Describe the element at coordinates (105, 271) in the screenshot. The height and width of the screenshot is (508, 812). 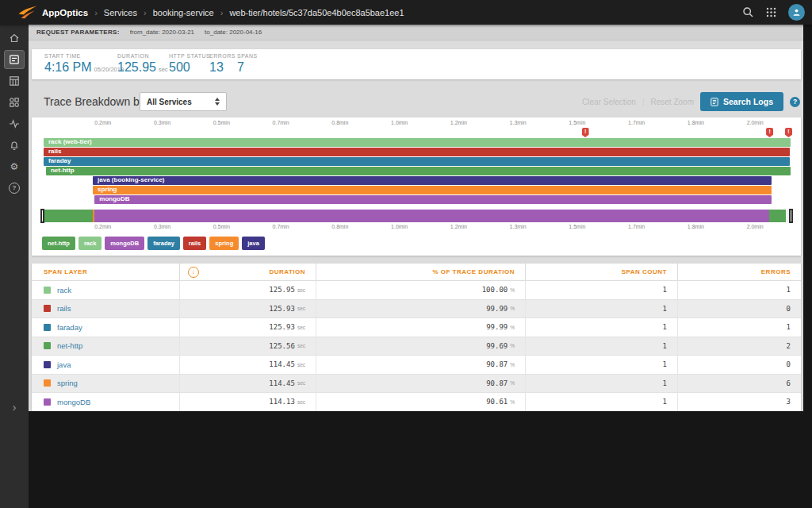
I see `table-header-span-layer: SPAN LAYER` at that location.